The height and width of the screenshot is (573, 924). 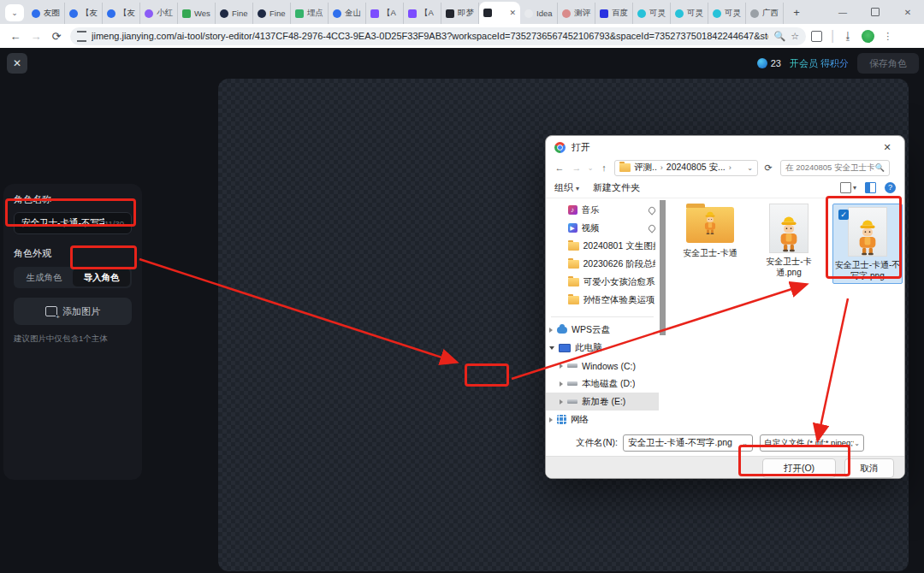 What do you see at coordinates (645, 168) in the screenshot?
I see `breadcrumb-segment: 评测..` at bounding box center [645, 168].